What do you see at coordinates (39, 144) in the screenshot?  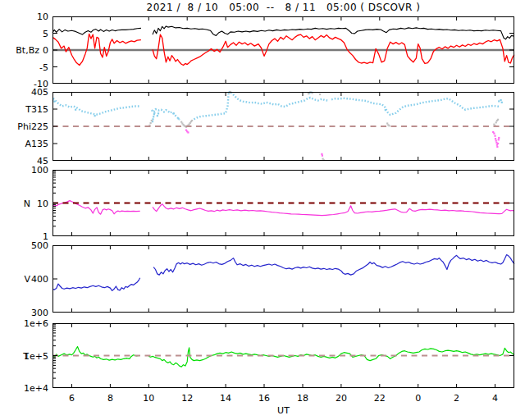 I see `y-tick-label: 135` at bounding box center [39, 144].